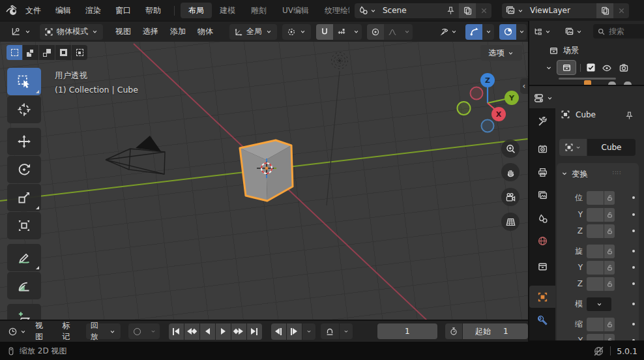 The width and height of the screenshot is (644, 360). I want to click on view-layer-new-button, so click(605, 10).